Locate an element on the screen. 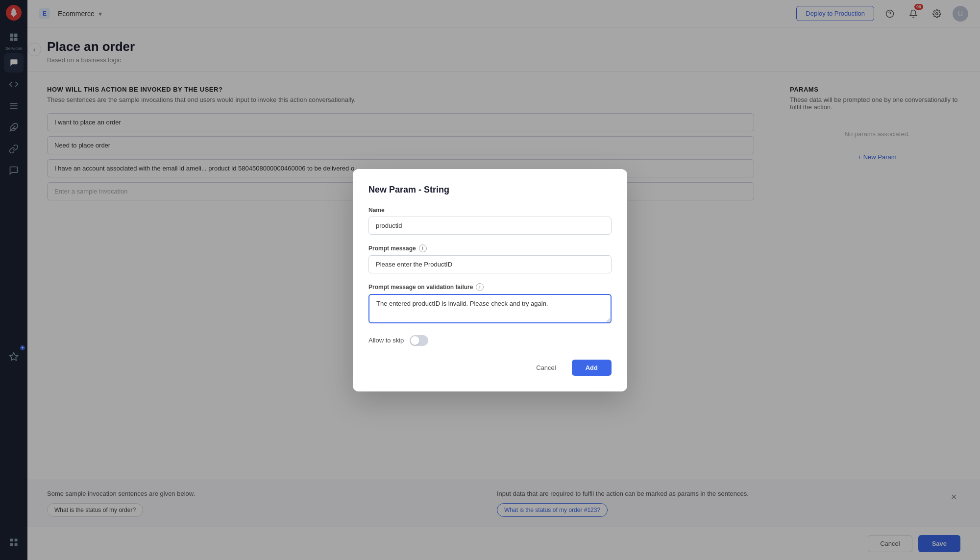  modal-actions: Cancel Add is located at coordinates (490, 367).